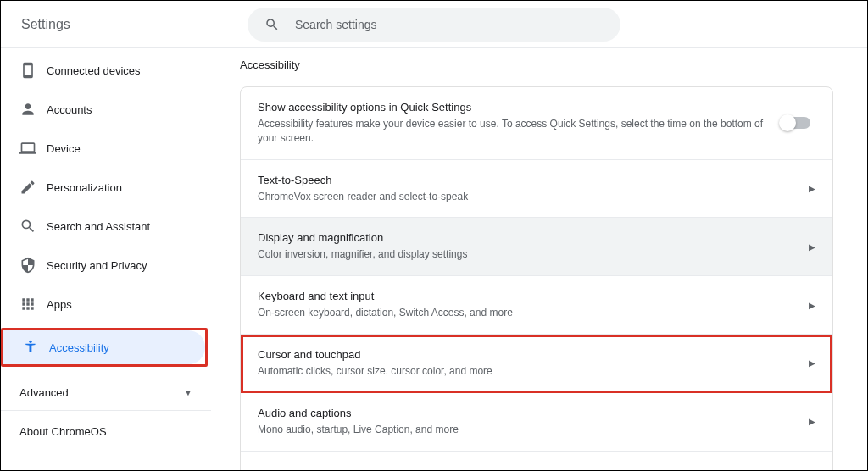  What do you see at coordinates (537, 305) in the screenshot?
I see `row-keyboard-text-input: Keyboard and text input On-screen keyboa…` at bounding box center [537, 305].